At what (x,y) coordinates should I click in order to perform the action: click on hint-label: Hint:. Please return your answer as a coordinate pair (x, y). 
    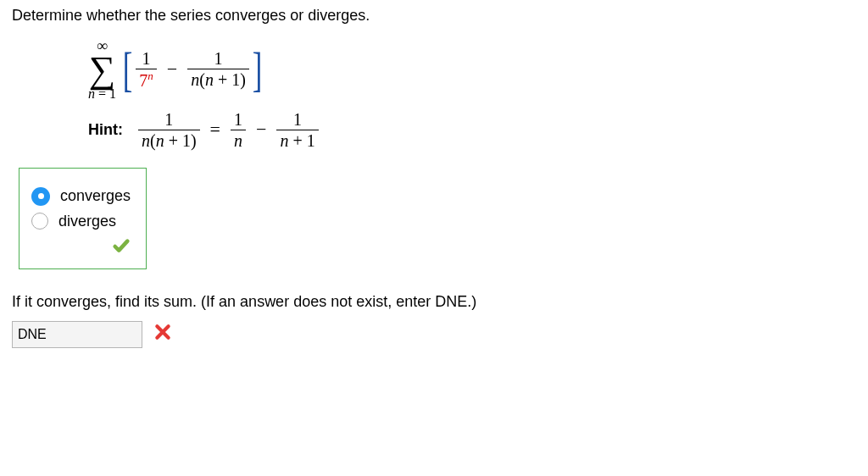
    Looking at the image, I should click on (105, 130).